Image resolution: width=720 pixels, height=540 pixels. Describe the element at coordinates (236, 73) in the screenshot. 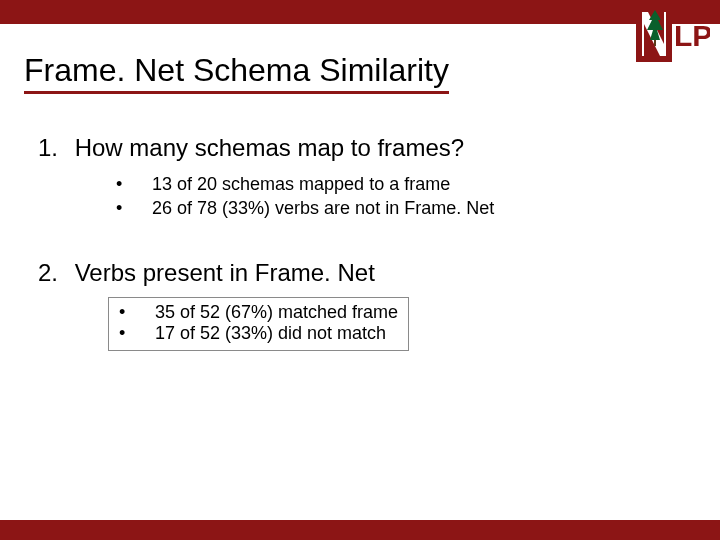

I see `slide-title: Frame. Net Schema Similarity` at that location.